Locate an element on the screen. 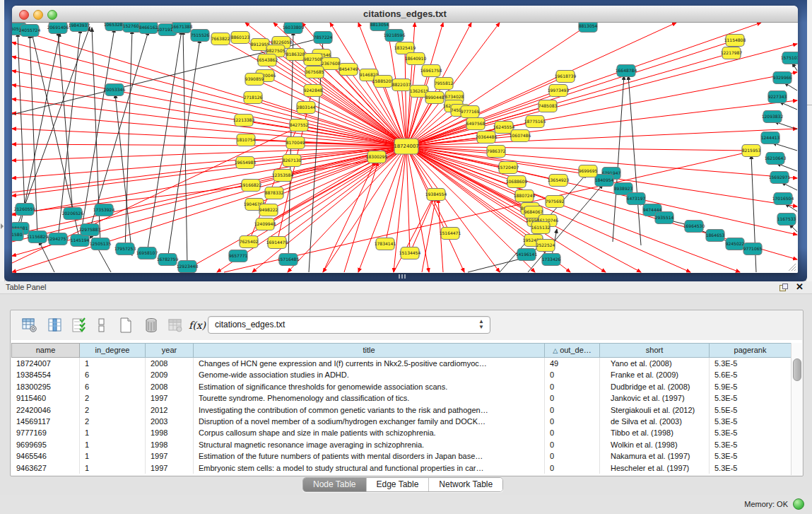 The height and width of the screenshot is (514, 812). network-node: 19973493 is located at coordinates (558, 90).